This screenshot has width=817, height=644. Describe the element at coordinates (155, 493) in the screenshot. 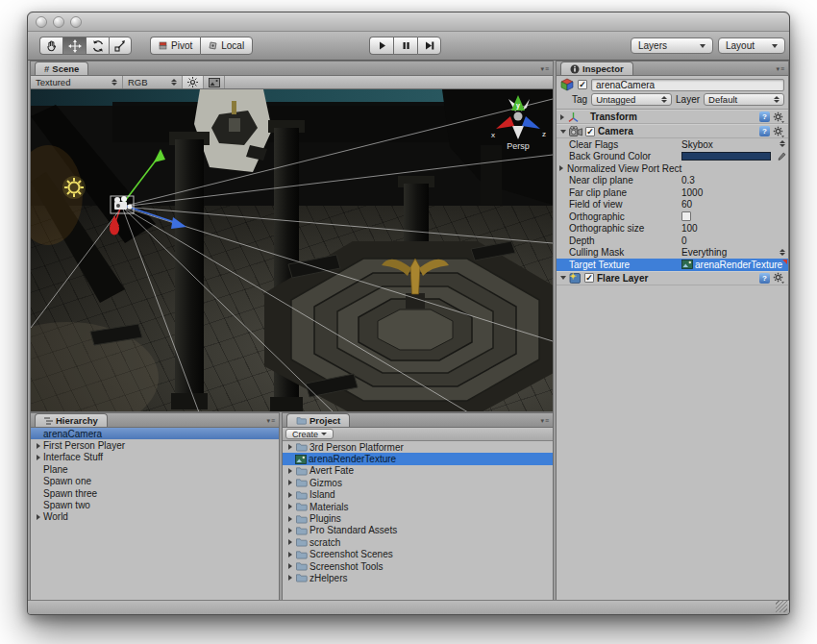

I see `hierarchy-item-spawn-three: Spawn three` at that location.